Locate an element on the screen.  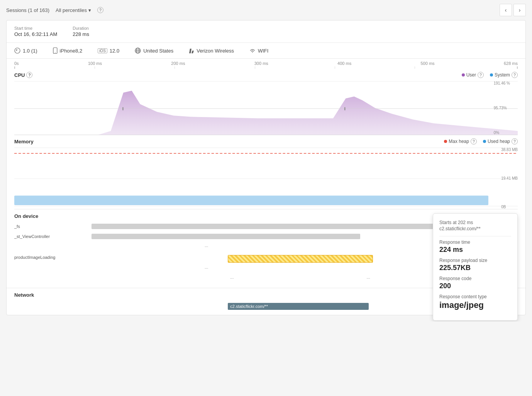
tooltip-popup: Starts at 202 ms c2.staticflickr.com/** … is located at coordinates (475, 267).